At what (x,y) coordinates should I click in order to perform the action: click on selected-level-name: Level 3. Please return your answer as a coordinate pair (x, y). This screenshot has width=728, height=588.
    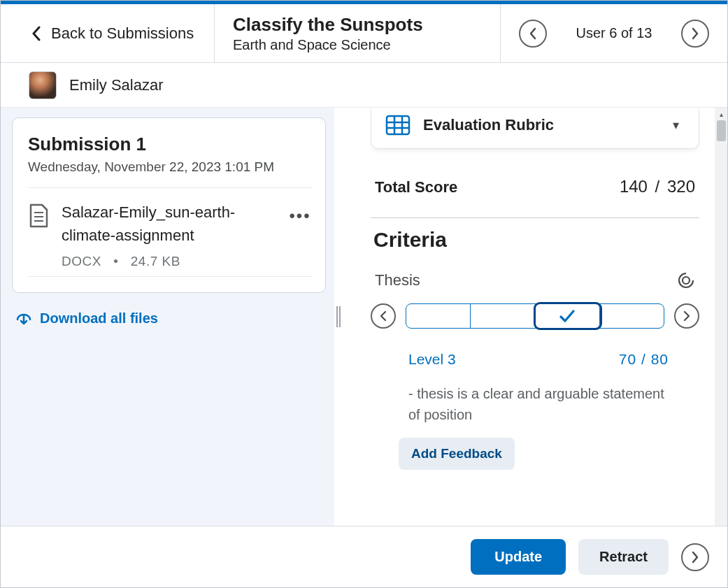
    Looking at the image, I should click on (432, 359).